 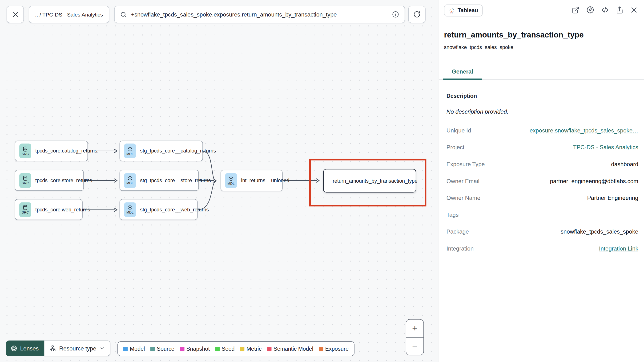 I want to click on snapshot-swatch, so click(x=182, y=349).